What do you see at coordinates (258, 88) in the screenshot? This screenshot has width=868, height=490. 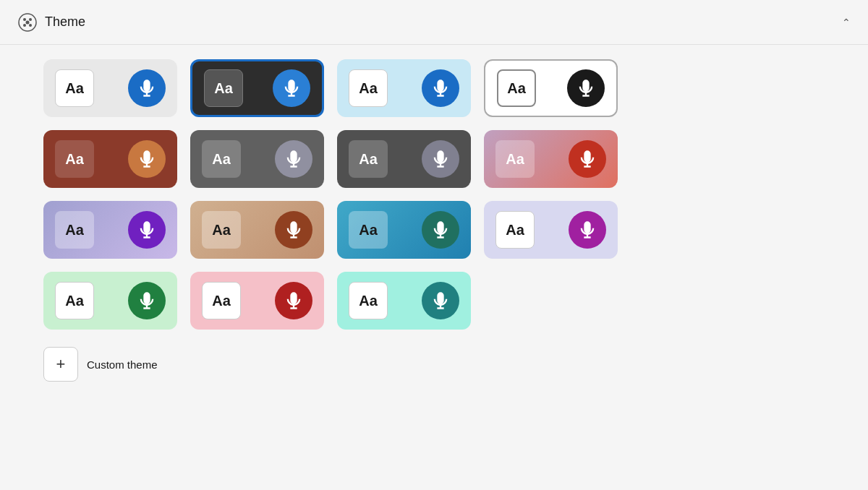 I see `theme-card-dark-blue: Aa` at bounding box center [258, 88].